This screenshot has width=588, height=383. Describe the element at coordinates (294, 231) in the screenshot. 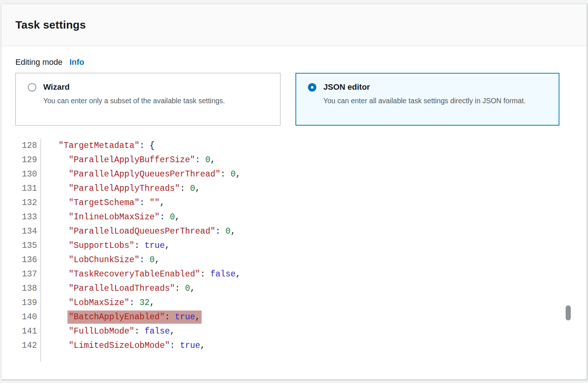

I see `code-line: 134 "ParallelLoadQueuesPerThread": 0,` at that location.